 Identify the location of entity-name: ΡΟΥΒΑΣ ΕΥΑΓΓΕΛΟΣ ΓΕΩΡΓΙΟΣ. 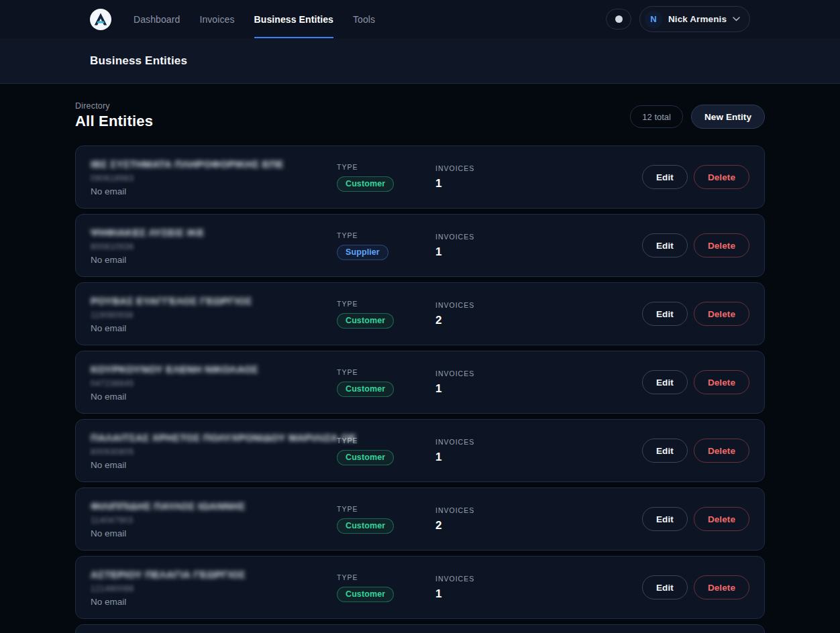
(213, 300).